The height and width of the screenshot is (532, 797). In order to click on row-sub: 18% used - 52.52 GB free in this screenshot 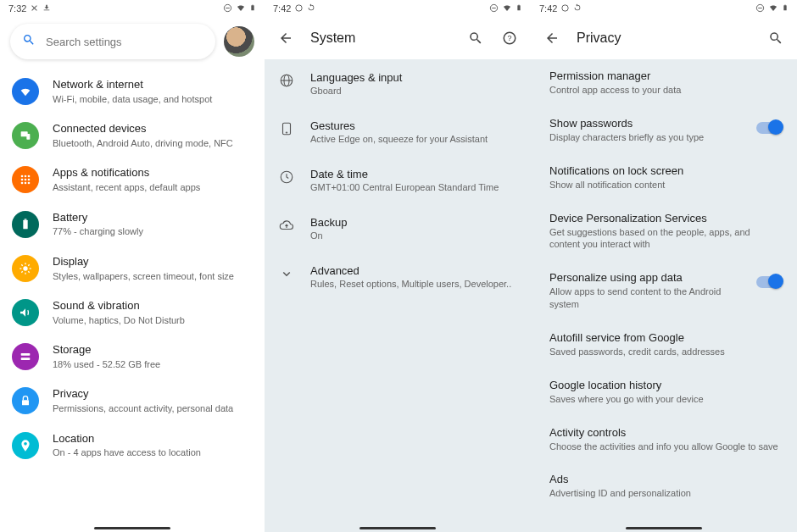, I will do `click(153, 364)`.